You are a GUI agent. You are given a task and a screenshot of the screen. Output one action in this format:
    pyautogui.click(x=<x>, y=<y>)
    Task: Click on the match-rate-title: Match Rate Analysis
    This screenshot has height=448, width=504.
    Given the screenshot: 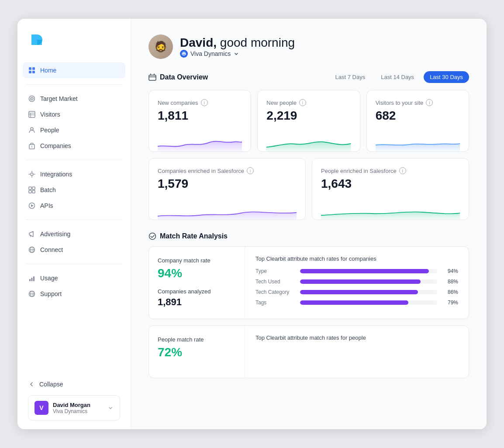 What is the action you would take?
    pyautogui.click(x=194, y=236)
    